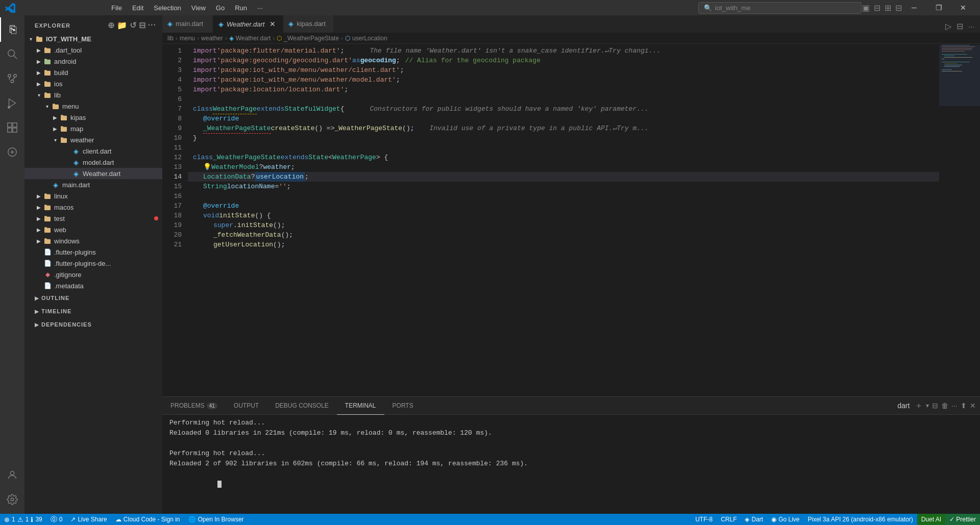 Image resolution: width=980 pixels, height=525 pixels. I want to click on status-duet-ai: Duet AI, so click(931, 519).